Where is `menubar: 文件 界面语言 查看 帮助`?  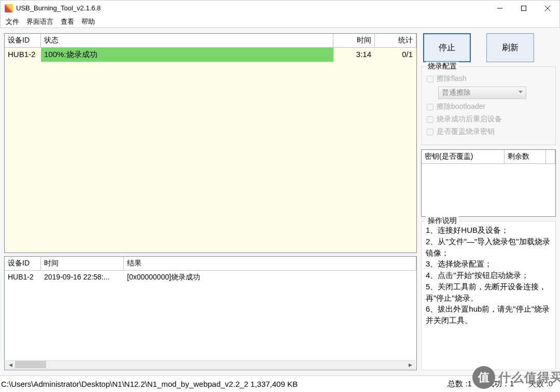 menubar: 文件 界面语言 查看 帮助 is located at coordinates (280, 22).